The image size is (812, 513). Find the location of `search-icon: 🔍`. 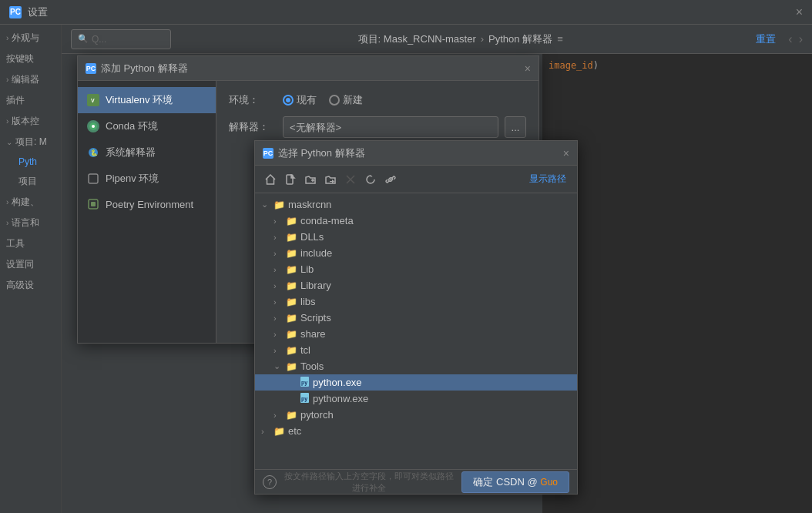

search-icon: 🔍 is located at coordinates (83, 39).